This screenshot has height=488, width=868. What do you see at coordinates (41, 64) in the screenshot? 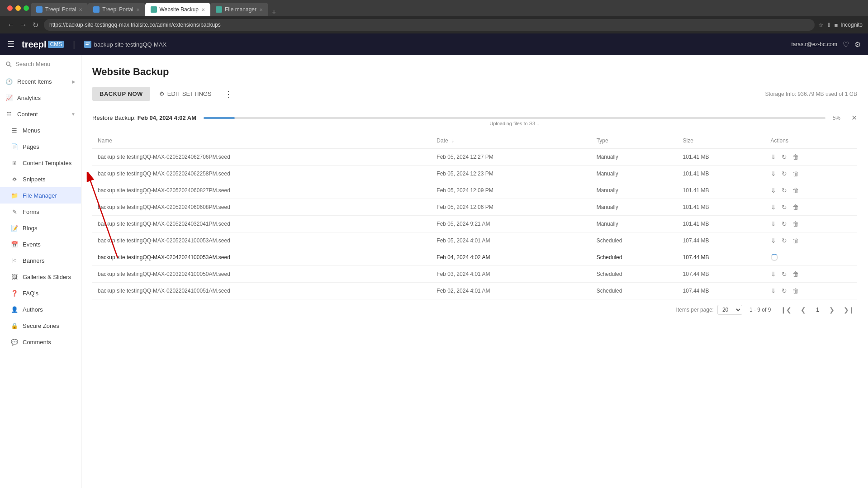
I see `search-menu: Search Menu` at bounding box center [41, 64].